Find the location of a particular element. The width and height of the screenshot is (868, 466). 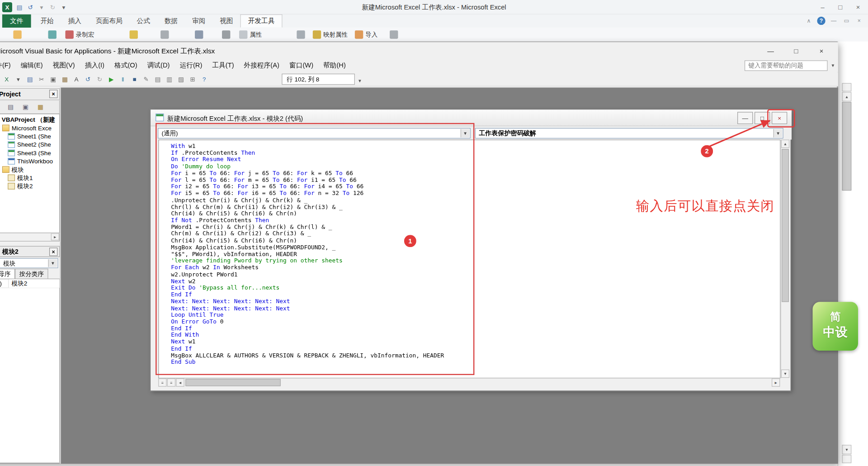

tree-item-1: Microsoft Exce is located at coordinates (30, 128).